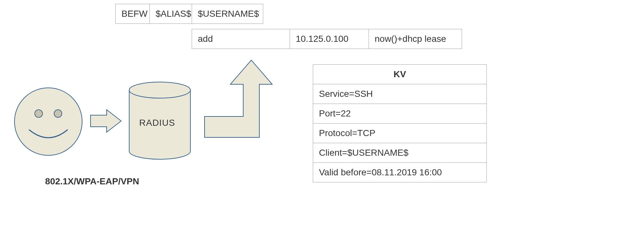  I want to click on kv-row-valid: Valid before=08.11.2019 16:00, so click(400, 172).